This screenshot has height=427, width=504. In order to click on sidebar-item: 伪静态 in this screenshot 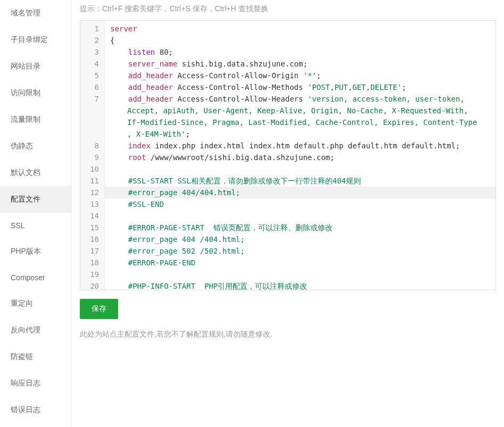, I will do `click(36, 146)`.